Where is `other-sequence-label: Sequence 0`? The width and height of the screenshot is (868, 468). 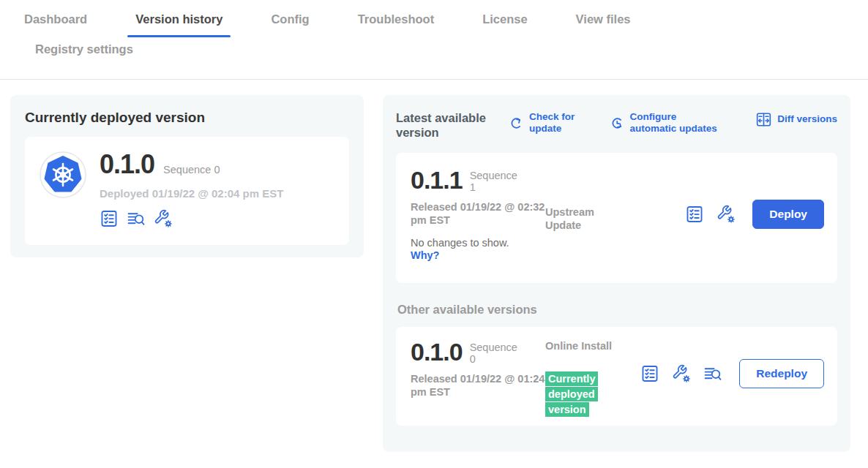
other-sequence-label: Sequence 0 is located at coordinates (495, 354).